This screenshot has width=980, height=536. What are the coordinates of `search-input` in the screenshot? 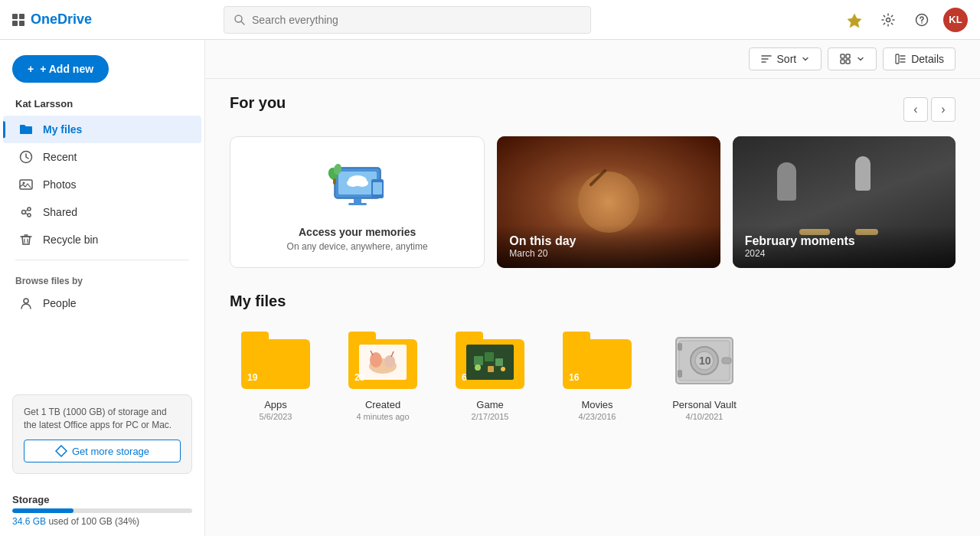 It's located at (416, 20).